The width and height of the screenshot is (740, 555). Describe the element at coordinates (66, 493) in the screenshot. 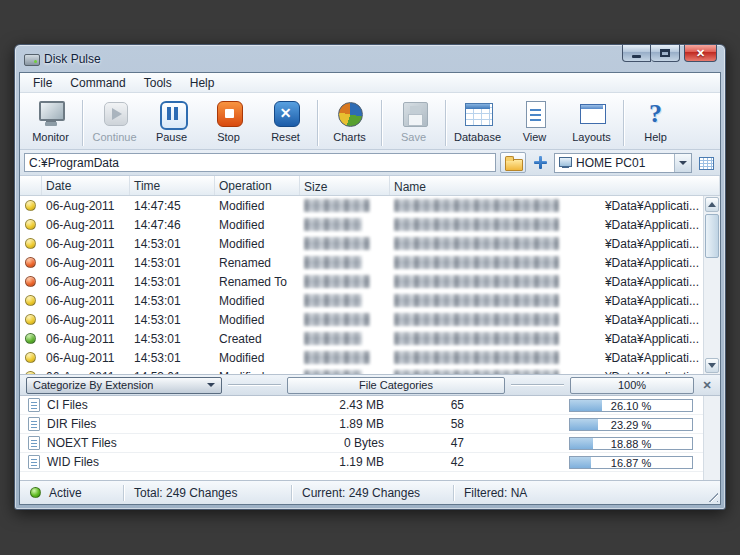

I see `status-state: Active` at that location.